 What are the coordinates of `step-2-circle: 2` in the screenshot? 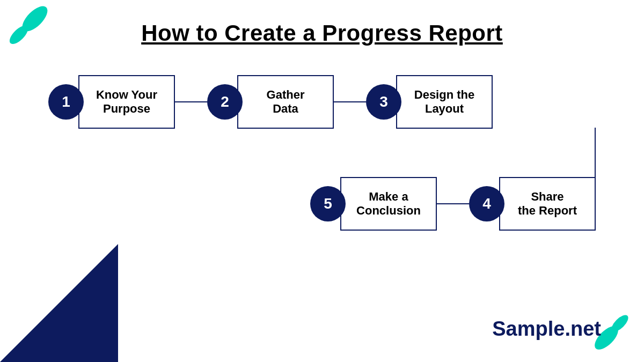 It's located at (225, 102).